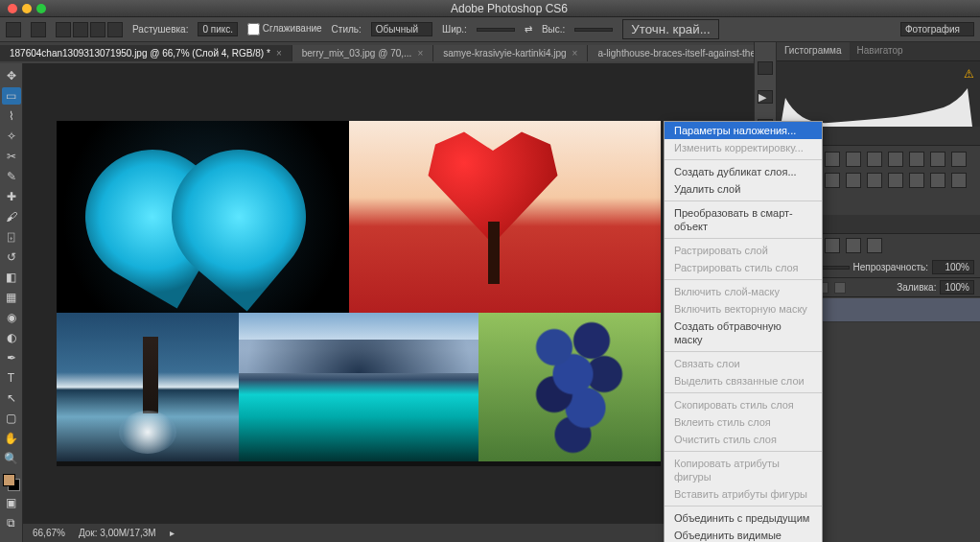  I want to click on menu-item: Изменить корректировку..., so click(743, 148).